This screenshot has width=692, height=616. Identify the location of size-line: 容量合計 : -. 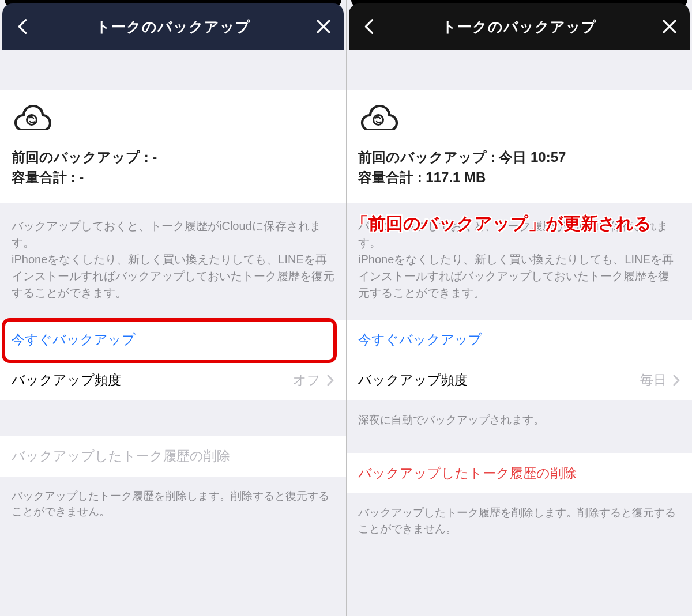
(173, 177).